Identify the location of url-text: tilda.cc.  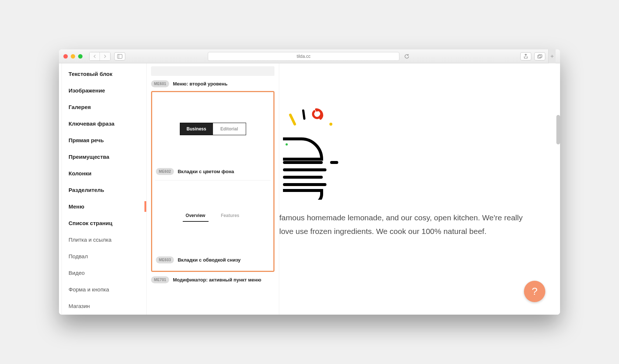
(304, 56).